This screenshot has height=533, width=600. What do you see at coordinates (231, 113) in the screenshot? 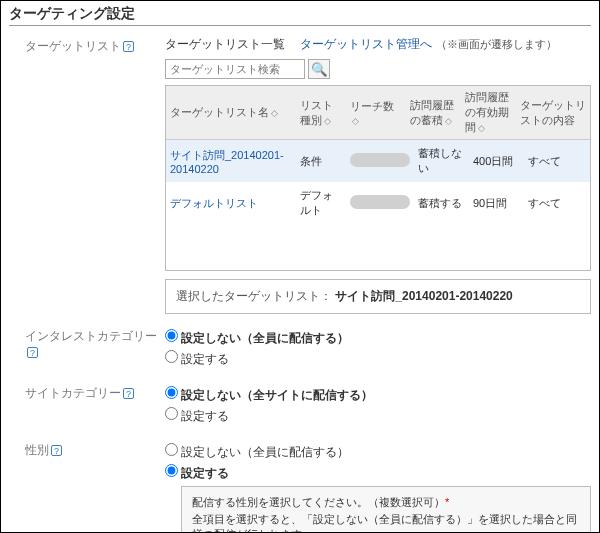
I see `col-name: ターゲットリスト名◇` at bounding box center [231, 113].